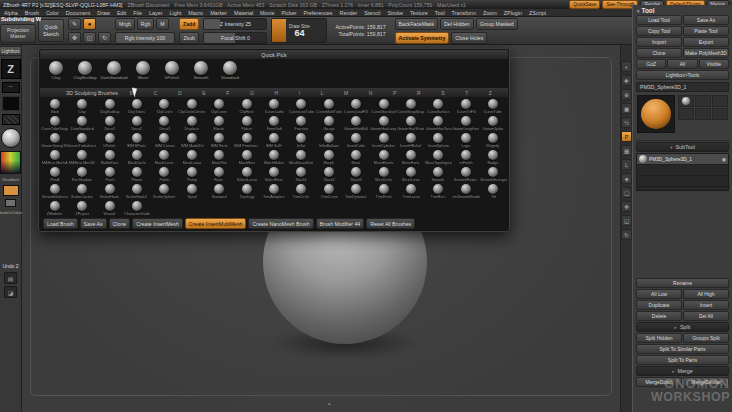 Image resolution: width=732 pixels, height=412 pixels. I want to click on brush-letter-e: E, so click(204, 93).